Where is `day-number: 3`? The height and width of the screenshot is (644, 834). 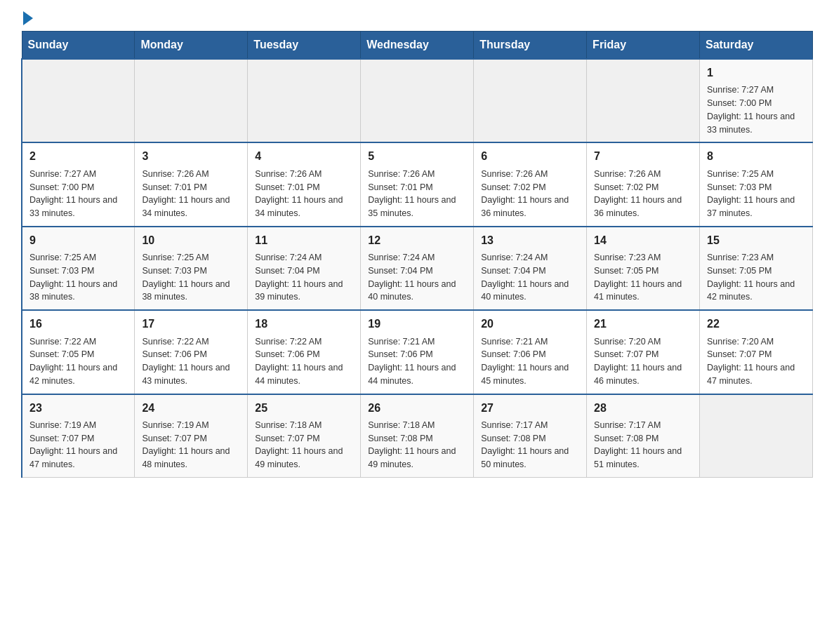
day-number: 3 is located at coordinates (191, 156).